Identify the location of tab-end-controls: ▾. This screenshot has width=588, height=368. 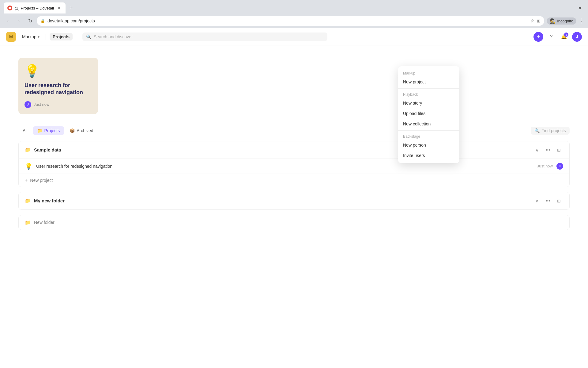
(580, 8).